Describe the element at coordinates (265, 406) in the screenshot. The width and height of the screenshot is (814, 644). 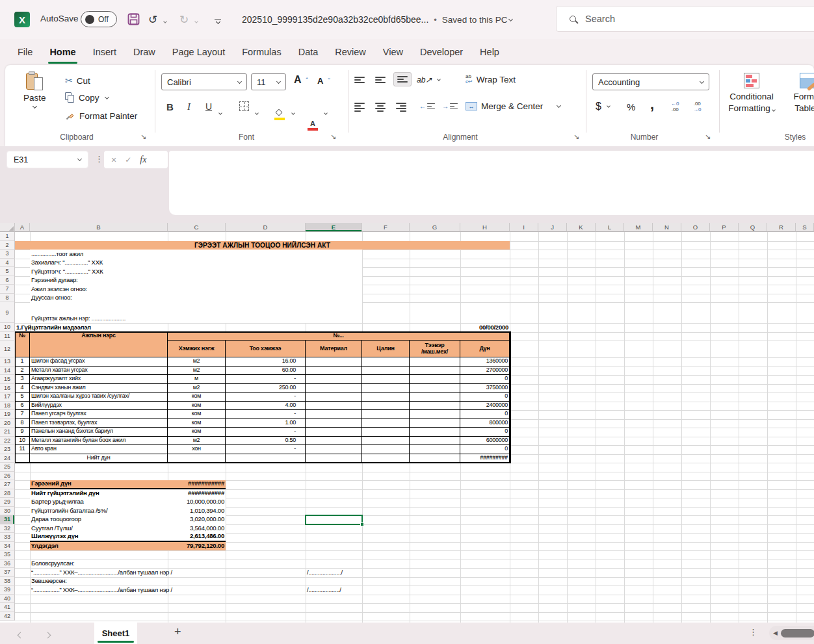
I see `table-cell: 4.00` at that location.